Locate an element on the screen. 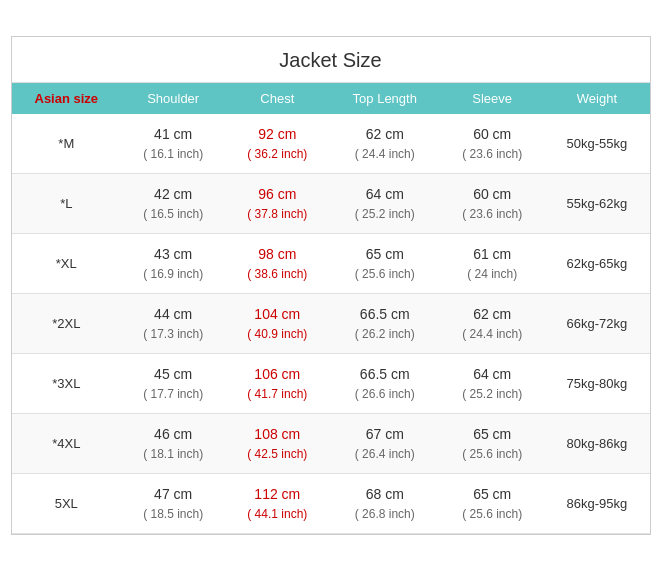 This screenshot has height=571, width=661. cell-top-length: 66.5 cm ( 26.2 inch) is located at coordinates (384, 324).